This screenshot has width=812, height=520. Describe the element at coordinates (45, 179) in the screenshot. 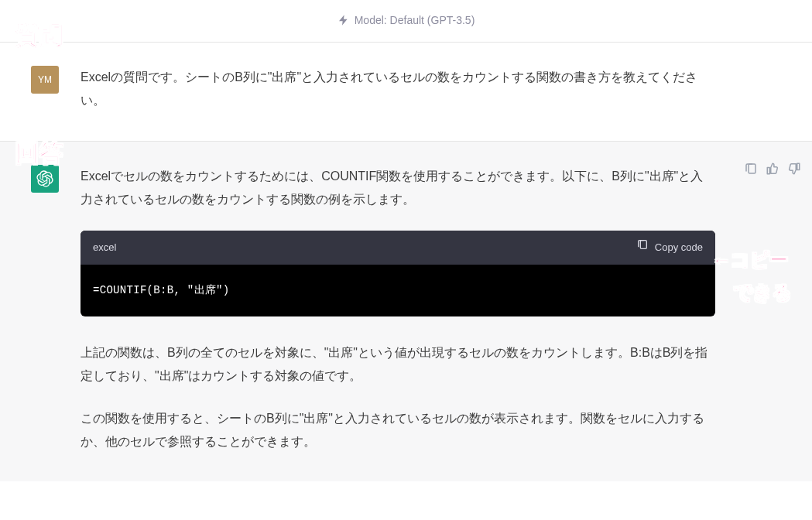

I see `assistant-avatar` at that location.